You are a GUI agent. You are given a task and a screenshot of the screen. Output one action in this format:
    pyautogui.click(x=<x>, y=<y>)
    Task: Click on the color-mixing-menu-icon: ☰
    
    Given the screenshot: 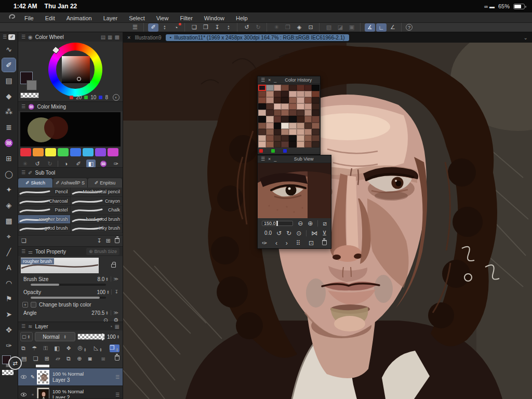 What is the action you would take?
    pyautogui.click(x=23, y=107)
    